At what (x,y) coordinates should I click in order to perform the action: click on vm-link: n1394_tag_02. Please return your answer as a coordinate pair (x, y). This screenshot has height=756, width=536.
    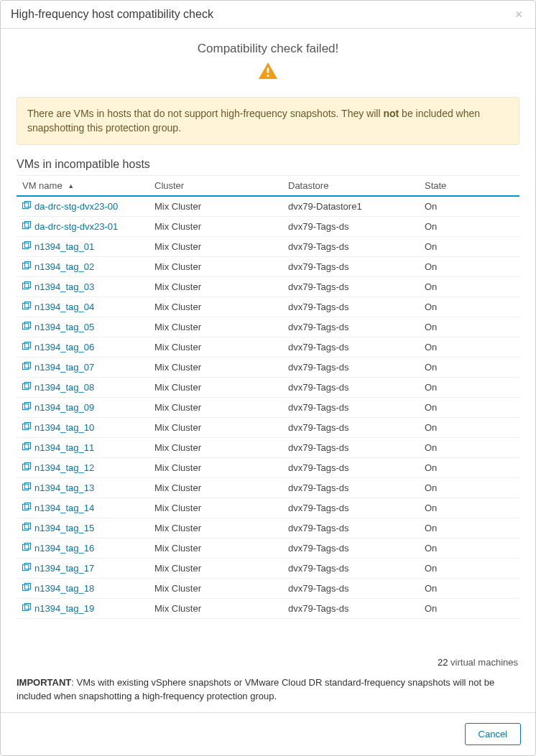
    Looking at the image, I should click on (58, 267).